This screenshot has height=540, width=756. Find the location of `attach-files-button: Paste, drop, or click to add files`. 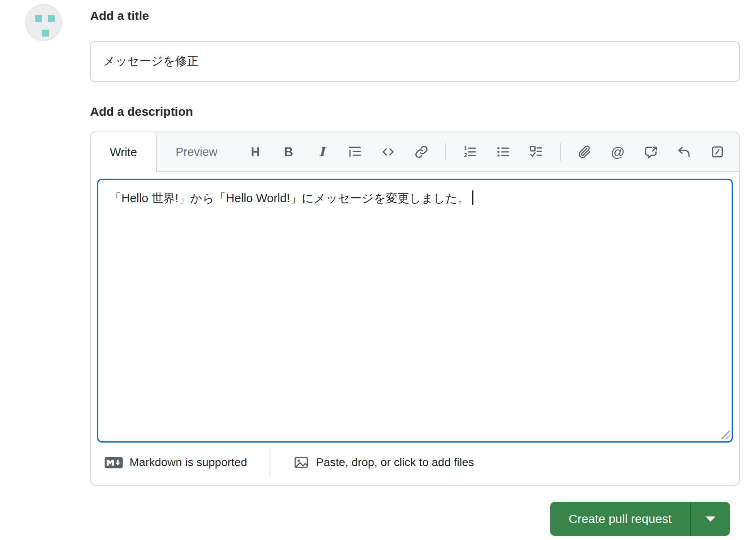

attach-files-button: Paste, drop, or click to add files is located at coordinates (383, 462).